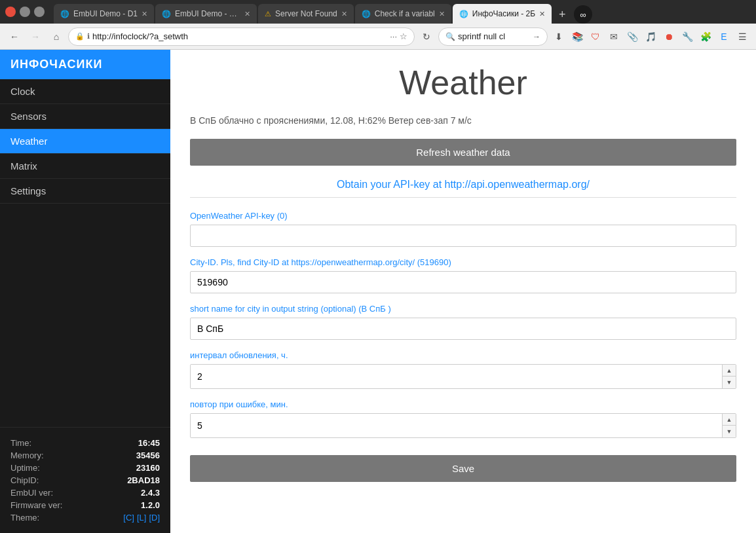 This screenshot has height=533, width=756. Describe the element at coordinates (463, 355) in the screenshot. I see `interval-label: интервал обновления, ч.` at that location.